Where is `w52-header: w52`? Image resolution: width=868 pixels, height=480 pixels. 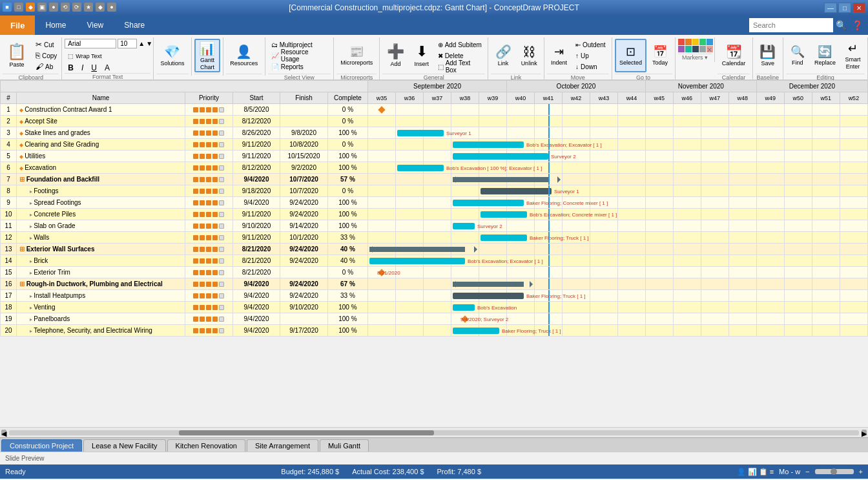
w52-header: w52 is located at coordinates (854, 98).